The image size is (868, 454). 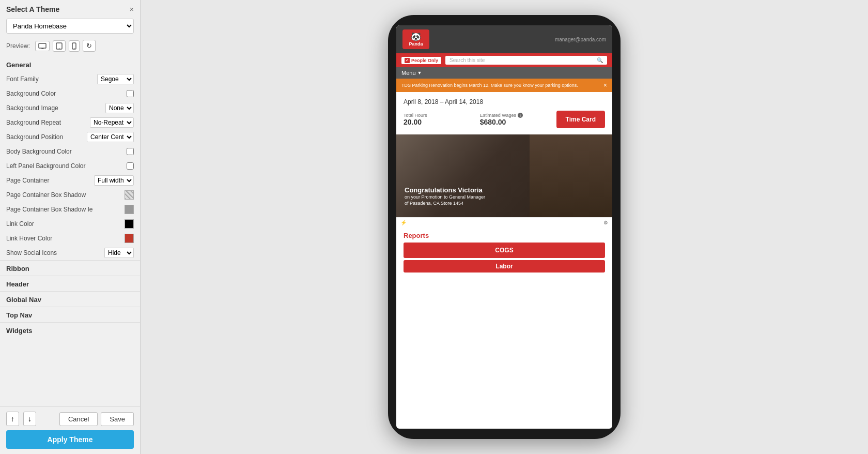 I want to click on close-button: ×, so click(x=132, y=9).